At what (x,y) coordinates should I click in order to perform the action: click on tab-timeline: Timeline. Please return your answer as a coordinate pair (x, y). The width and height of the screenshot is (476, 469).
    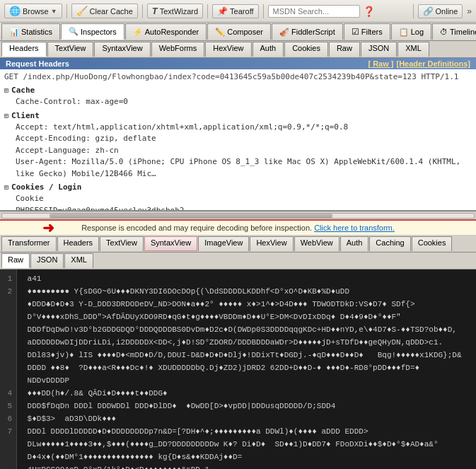
    Looking at the image, I should click on (454, 31).